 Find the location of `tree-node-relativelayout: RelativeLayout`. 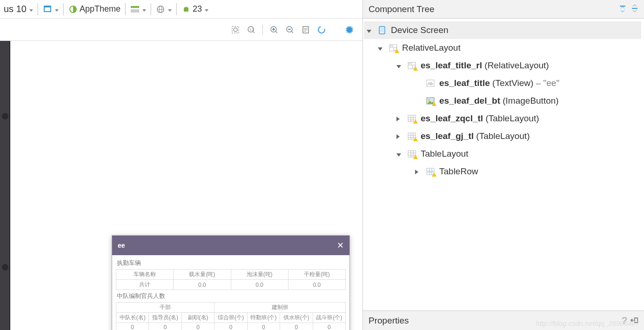

tree-node-relativelayout: RelativeLayout is located at coordinates (503, 48).